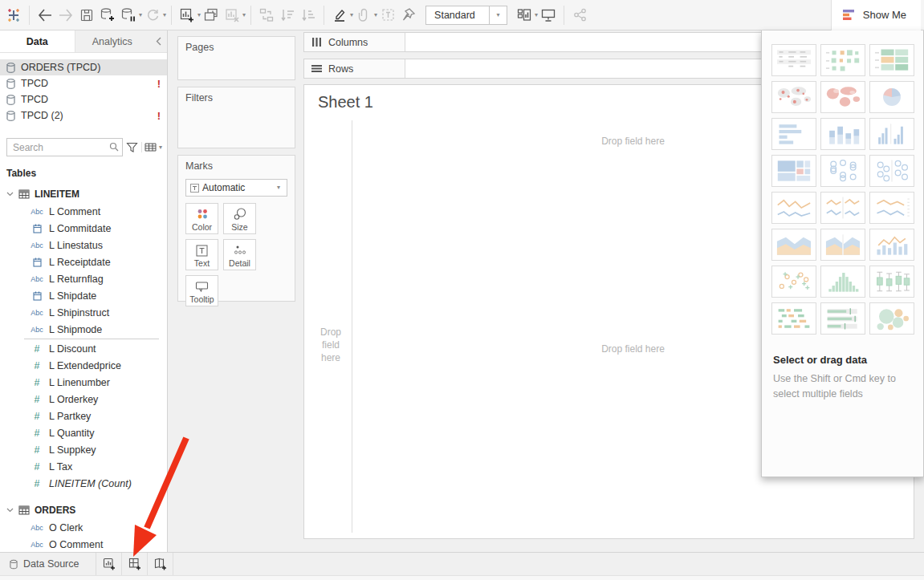 This screenshot has width=924, height=580. What do you see at coordinates (876, 15) in the screenshot?
I see `show-me-button: Show Me` at bounding box center [876, 15].